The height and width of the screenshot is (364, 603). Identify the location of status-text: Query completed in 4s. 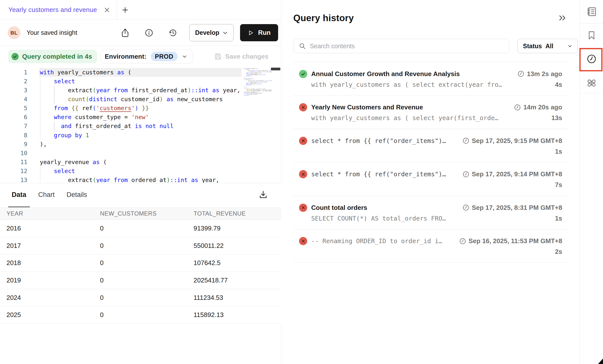
(57, 57).